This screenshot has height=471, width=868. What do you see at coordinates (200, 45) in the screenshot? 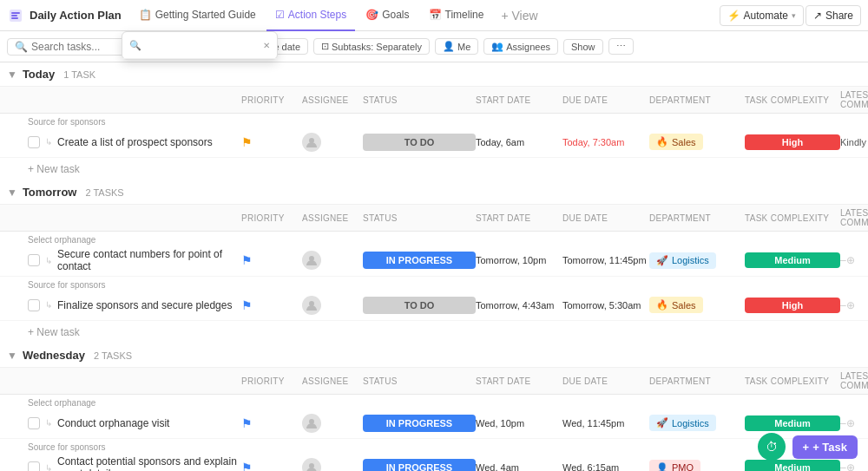
I see `dropdown-search-area: 🔍 ✕` at bounding box center [200, 45].